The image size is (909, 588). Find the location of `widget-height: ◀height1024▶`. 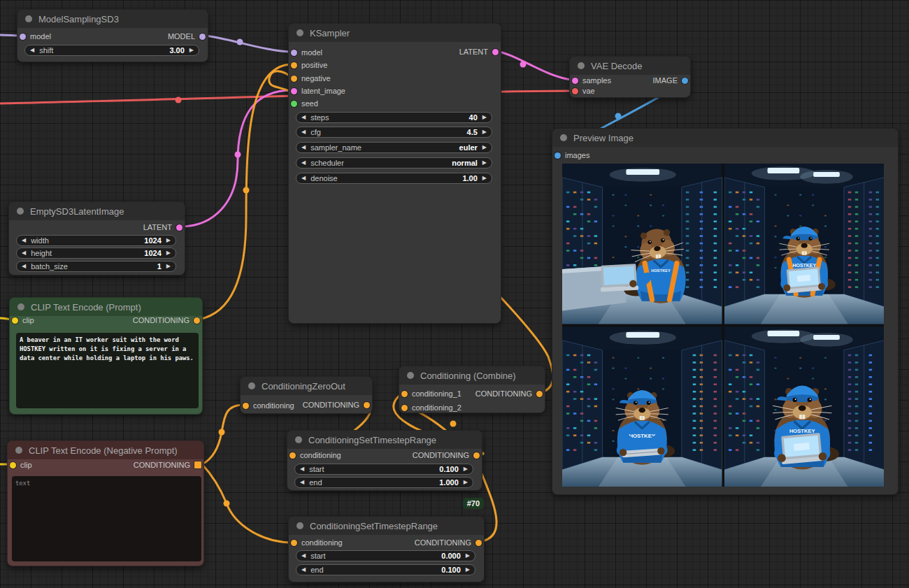

widget-height: ◀height1024▶ is located at coordinates (96, 253).